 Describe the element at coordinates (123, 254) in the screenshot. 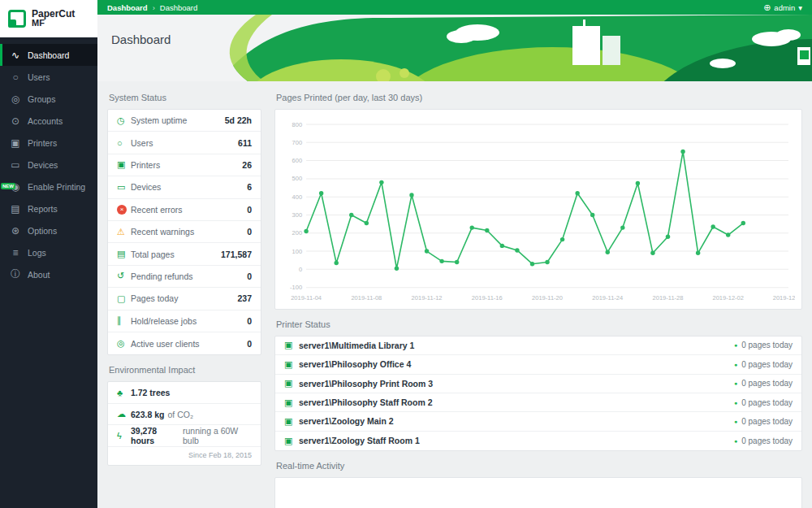

I see `pages-icon: ▤` at that location.